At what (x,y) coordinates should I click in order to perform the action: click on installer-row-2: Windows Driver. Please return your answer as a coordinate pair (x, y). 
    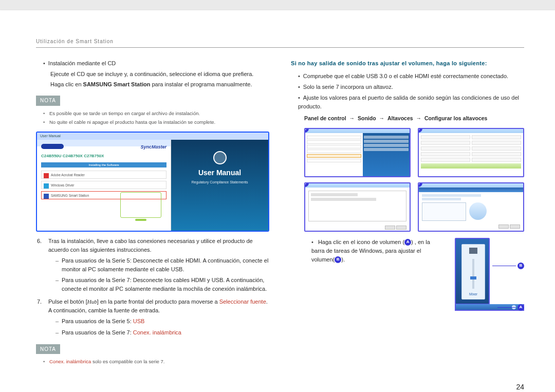
    Looking at the image, I should click on (104, 185).